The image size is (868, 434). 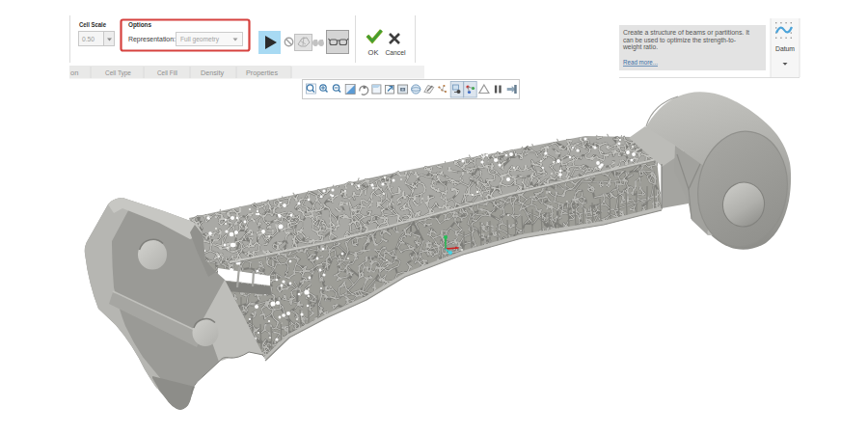 I want to click on svg-text: weight ratio., so click(x=640, y=47).